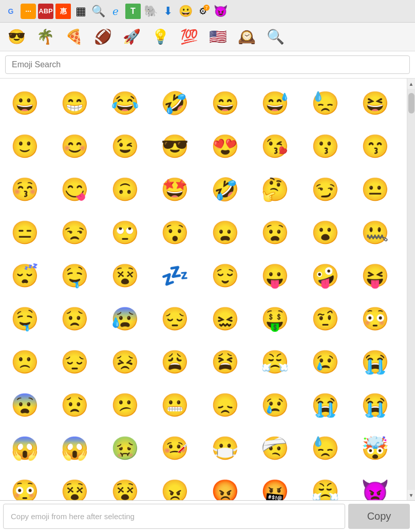 The image size is (415, 532). What do you see at coordinates (185, 11) in the screenshot?
I see `emoji-ext-icon: 😀` at bounding box center [185, 11].